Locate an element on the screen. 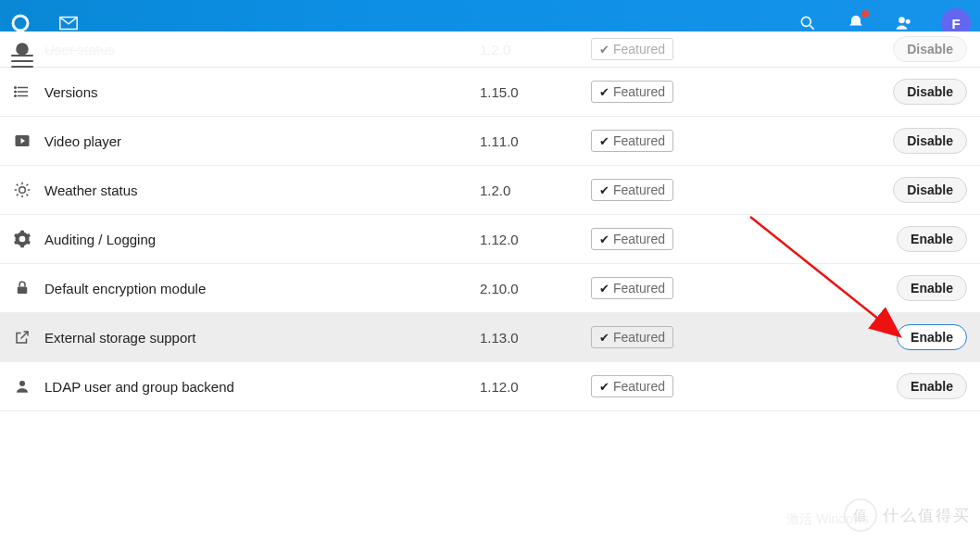 This screenshot has width=980, height=541. app-row-partial: User status 1.2.0 ✔ Featured Disable is located at coordinates (490, 50).